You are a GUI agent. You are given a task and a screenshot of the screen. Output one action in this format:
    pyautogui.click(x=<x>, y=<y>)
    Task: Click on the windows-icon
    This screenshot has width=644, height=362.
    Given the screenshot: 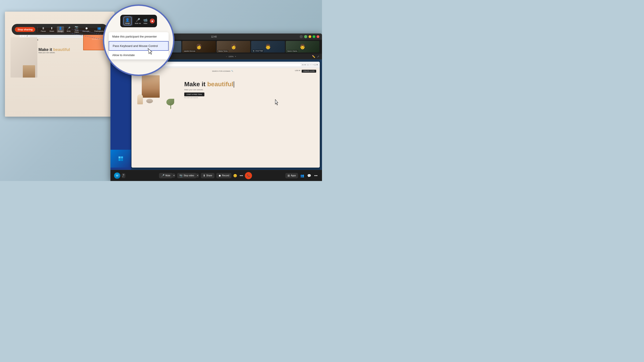 What is the action you would take?
    pyautogui.click(x=121, y=159)
    